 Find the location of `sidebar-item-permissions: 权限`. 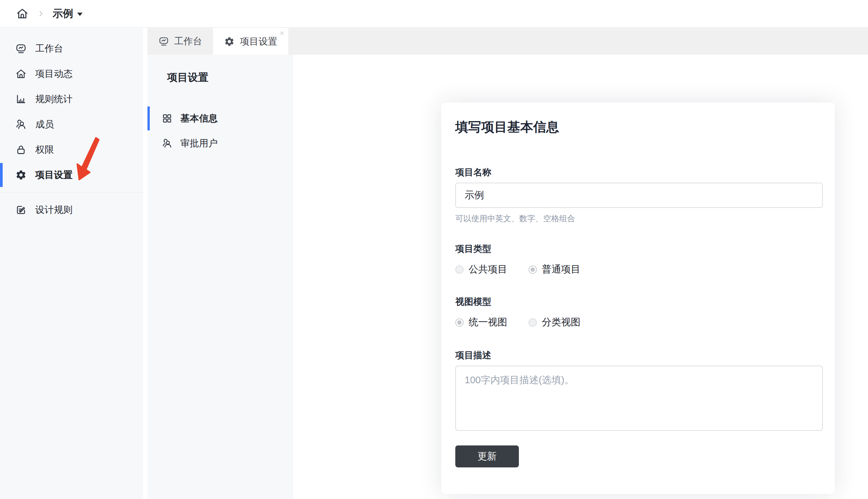

sidebar-item-permissions: 权限 is located at coordinates (71, 150).